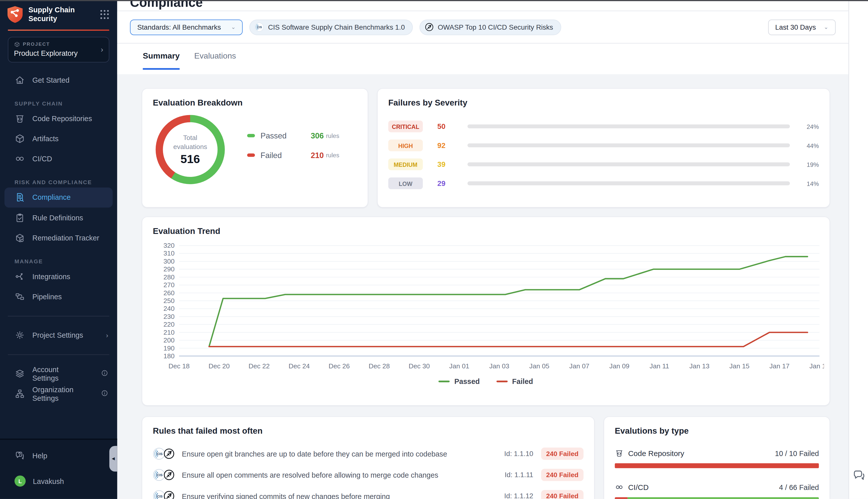 The image size is (868, 499). I want to click on trend-legend-passed: Passed, so click(459, 381).